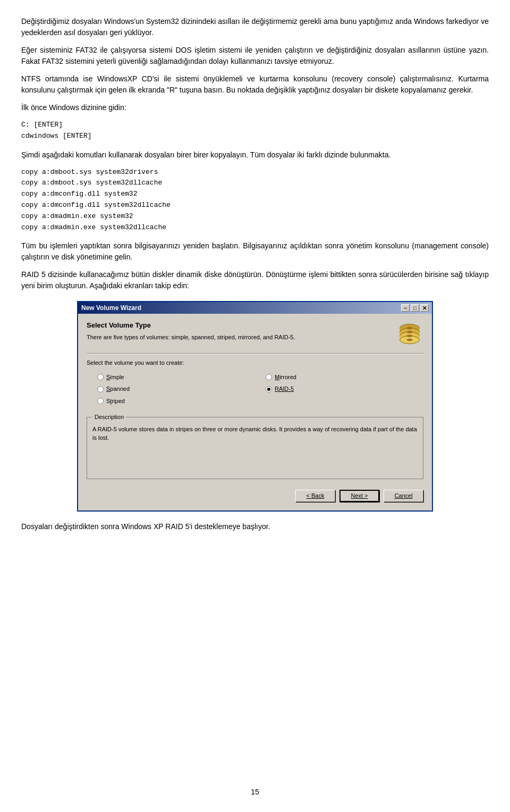  I want to click on select-label: Select the volume you want to create:, so click(255, 363).